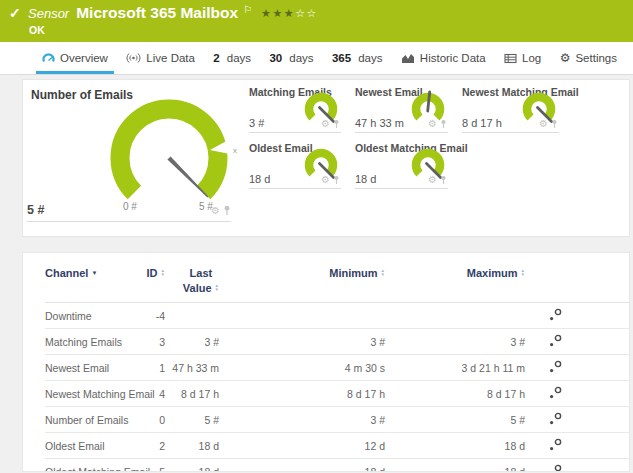 The image size is (633, 473). What do you see at coordinates (402, 166) in the screenshot?
I see `mini-gauge-oldest-matching-email: Oldest Matching Email 18 d ⚙` at bounding box center [402, 166].